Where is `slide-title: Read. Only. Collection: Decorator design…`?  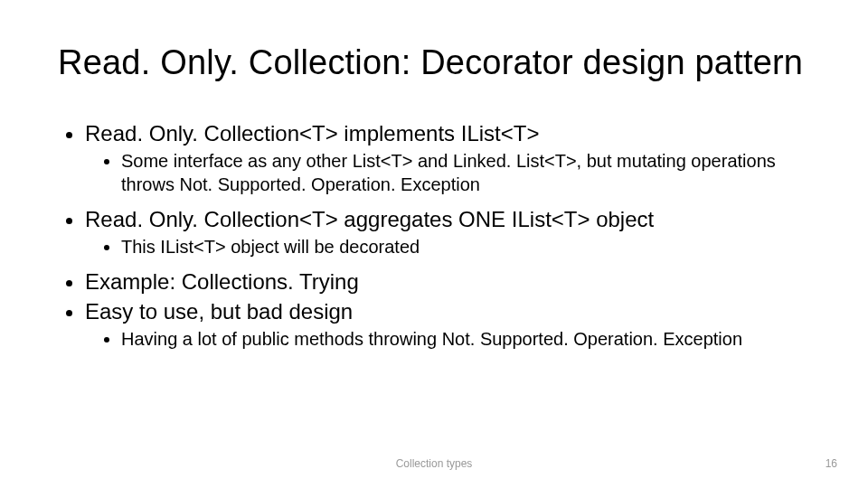
slide-title: Read. Only. Collection: Decorator design… is located at coordinates (434, 63).